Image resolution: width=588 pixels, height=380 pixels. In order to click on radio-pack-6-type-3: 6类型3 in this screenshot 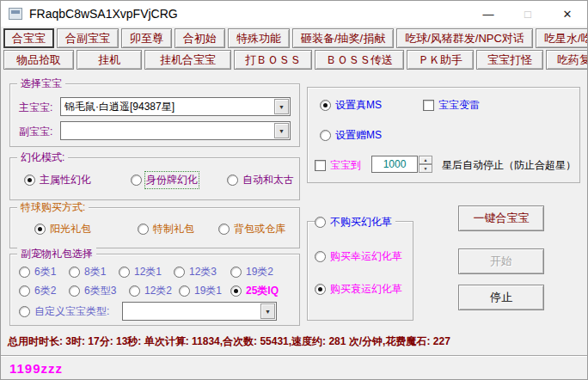, I will do `click(93, 291)`.